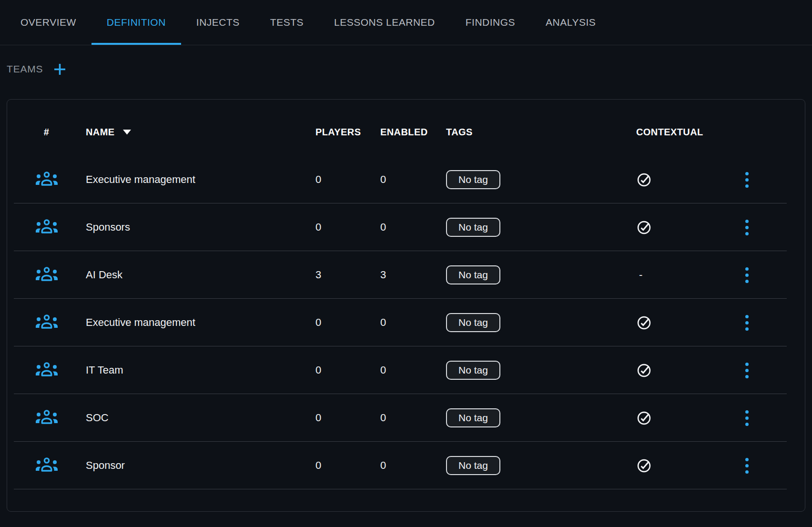 Image resolution: width=812 pixels, height=527 pixels. What do you see at coordinates (60, 70) in the screenshot?
I see `plus-icon` at bounding box center [60, 70].